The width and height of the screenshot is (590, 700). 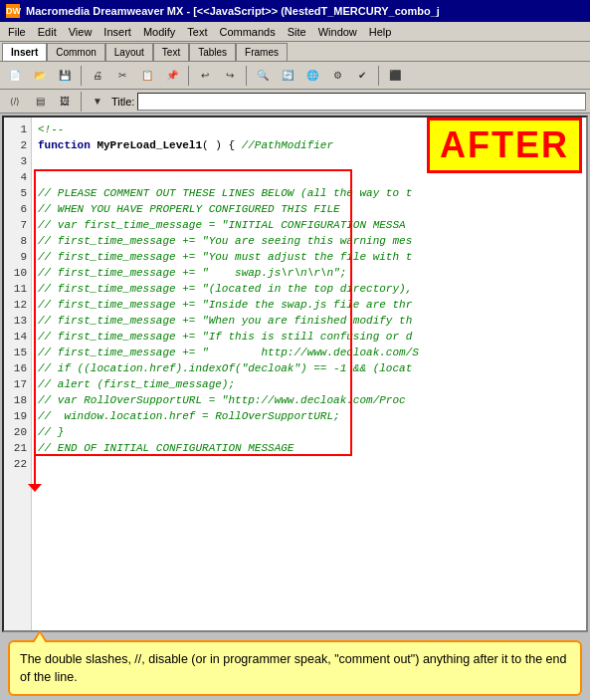 What do you see at coordinates (48, 32) in the screenshot?
I see `menu-edit: Edit` at bounding box center [48, 32].